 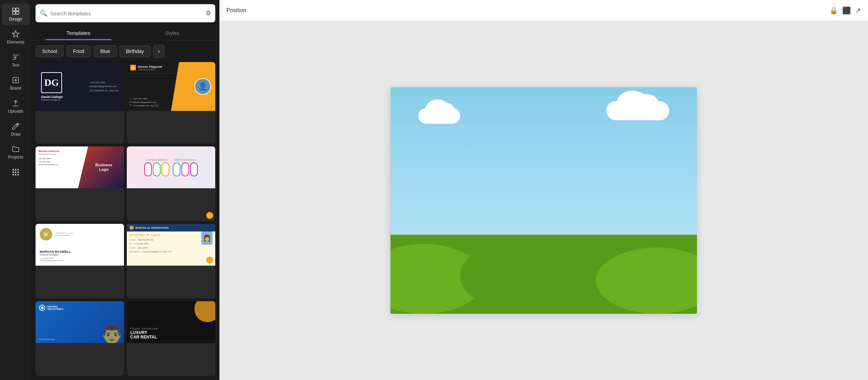 What do you see at coordinates (544, 161) in the screenshot?
I see `scene-sky` at bounding box center [544, 161].